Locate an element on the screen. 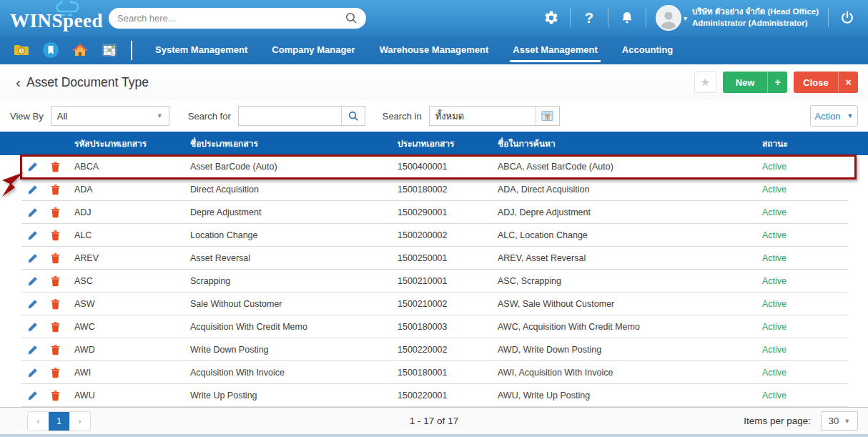 The height and width of the screenshot is (437, 868). nav-menu-item: Warehouse Management is located at coordinates (435, 50).